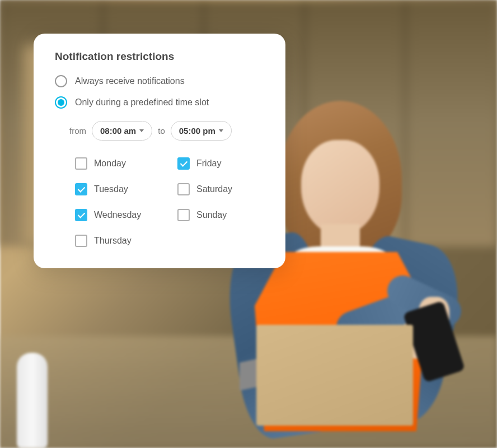 Image resolution: width=497 pixels, height=448 pixels. What do you see at coordinates (119, 189) in the screenshot?
I see `day-checkbox-tuesday: Tuesday` at bounding box center [119, 189].